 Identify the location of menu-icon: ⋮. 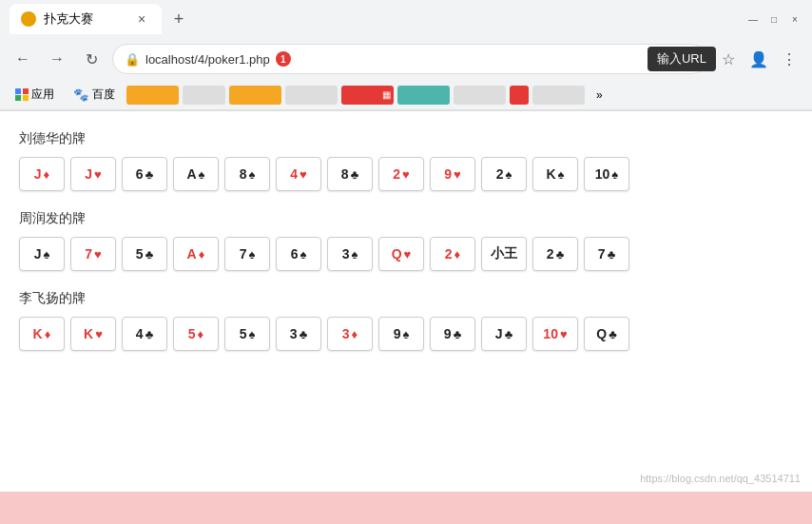
(789, 59).